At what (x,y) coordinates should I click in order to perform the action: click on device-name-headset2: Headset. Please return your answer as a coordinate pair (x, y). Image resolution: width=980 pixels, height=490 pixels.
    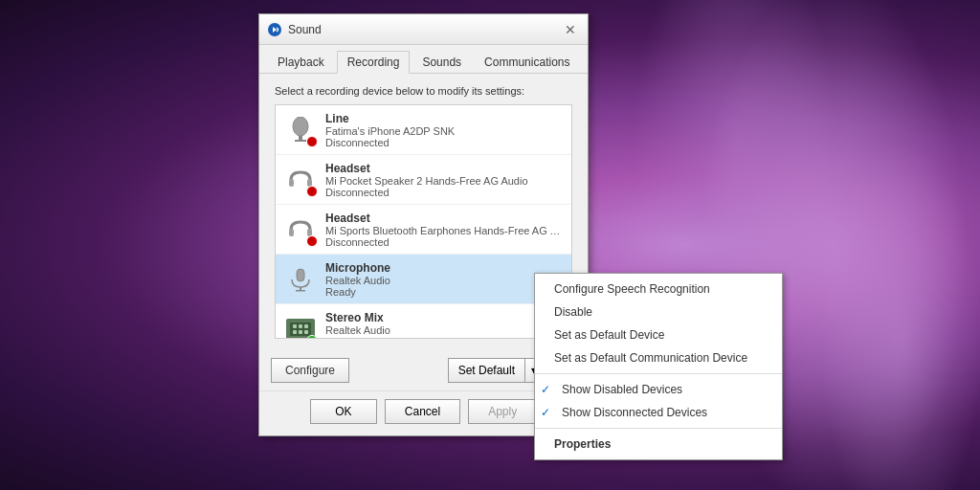
    Looking at the image, I should click on (444, 218).